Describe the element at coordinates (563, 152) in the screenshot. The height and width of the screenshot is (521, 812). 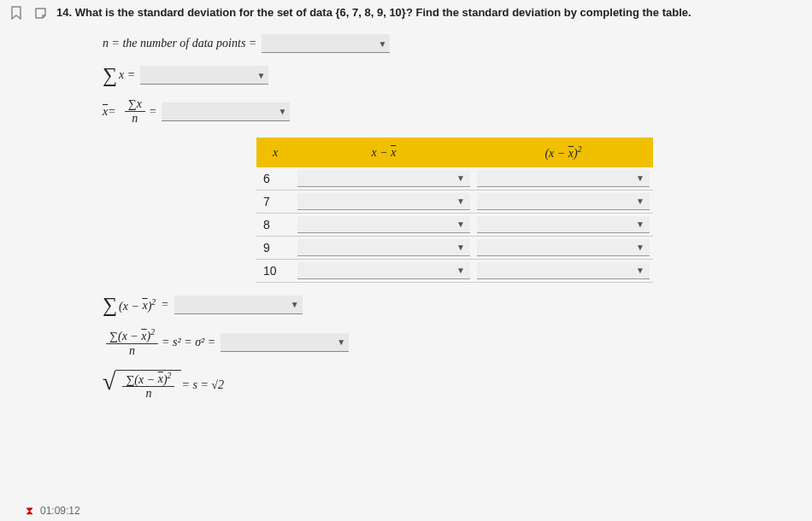
I see `col-xmx2: (x − x)2` at that location.